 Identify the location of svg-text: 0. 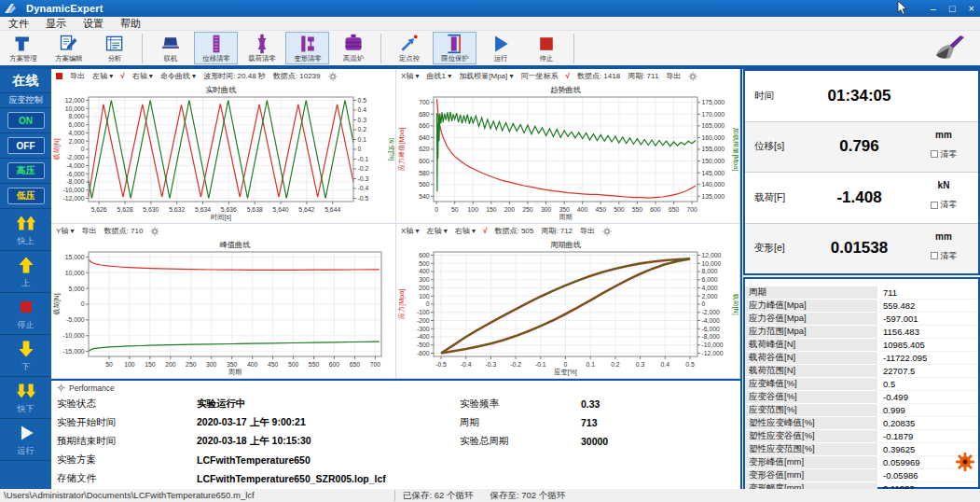
(566, 364).